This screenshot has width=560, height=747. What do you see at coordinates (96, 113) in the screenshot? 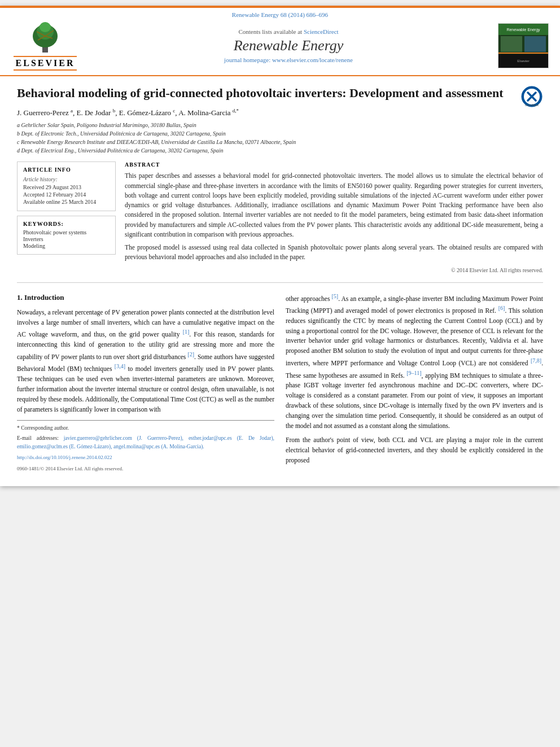
I see `author-2: E. De Jodar b` at bounding box center [96, 113].